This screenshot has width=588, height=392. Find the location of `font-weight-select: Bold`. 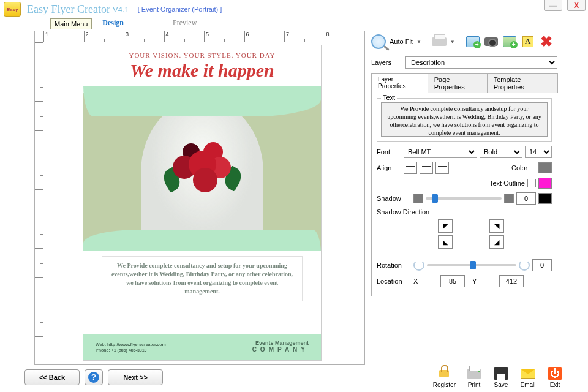

font-weight-select: Bold is located at coordinates (501, 152).